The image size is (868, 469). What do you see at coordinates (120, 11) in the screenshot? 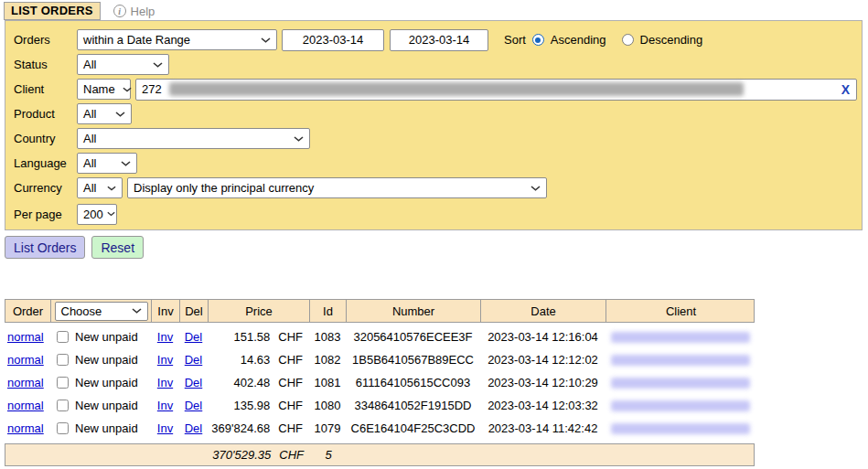
I see `info-icon: i` at bounding box center [120, 11].